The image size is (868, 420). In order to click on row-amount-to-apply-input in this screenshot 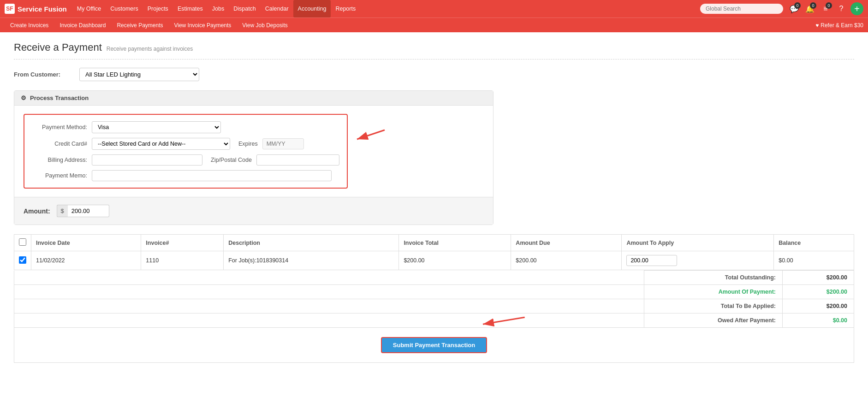, I will do `click(652, 260)`.